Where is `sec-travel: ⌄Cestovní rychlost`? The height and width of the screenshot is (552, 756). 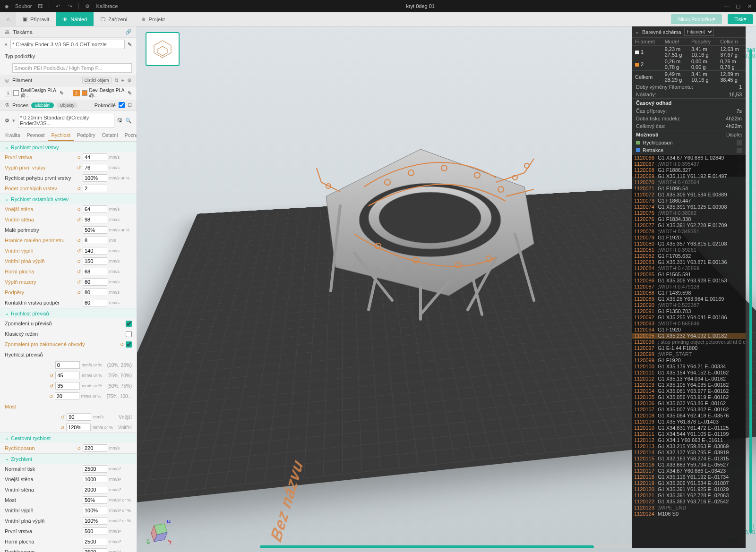
sec-travel: ⌄Cestovní rychlost is located at coordinates (68, 438).